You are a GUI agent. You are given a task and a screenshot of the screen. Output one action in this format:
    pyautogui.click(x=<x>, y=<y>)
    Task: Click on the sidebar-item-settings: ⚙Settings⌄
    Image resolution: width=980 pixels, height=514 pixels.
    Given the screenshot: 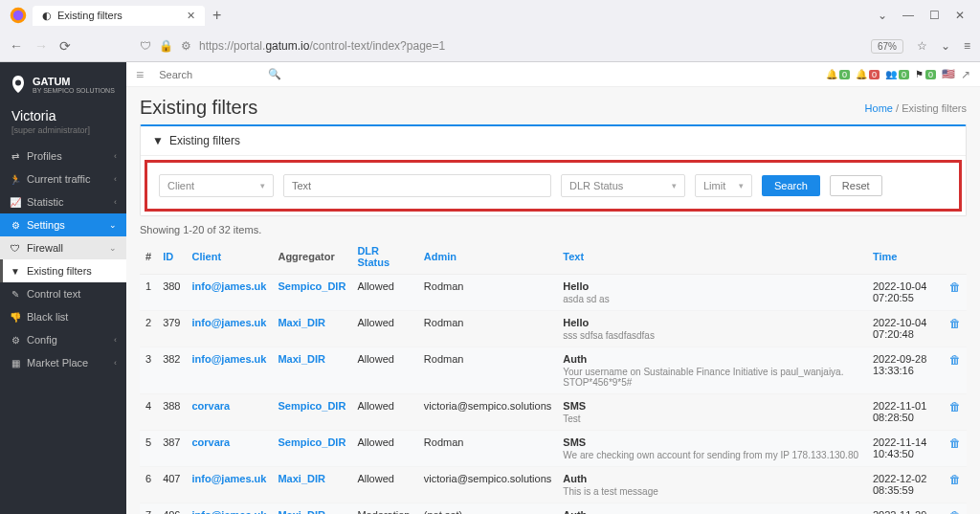 What is the action you would take?
    pyautogui.click(x=63, y=225)
    